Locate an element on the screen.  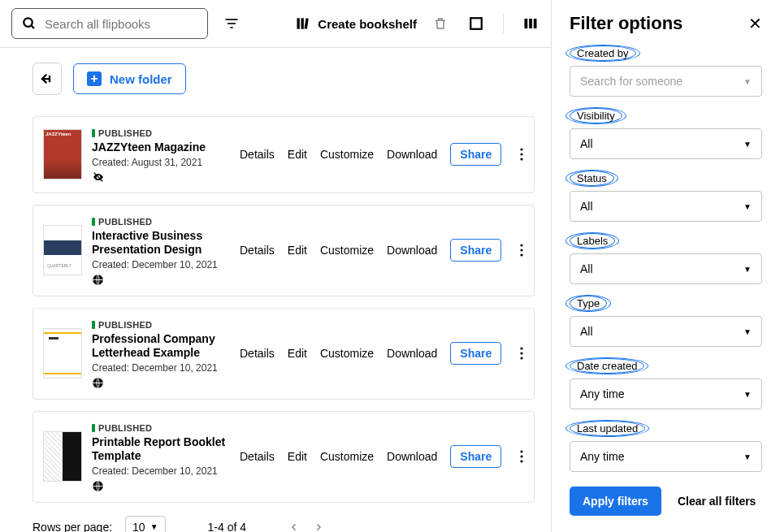
pager-prev is located at coordinates (294, 527).